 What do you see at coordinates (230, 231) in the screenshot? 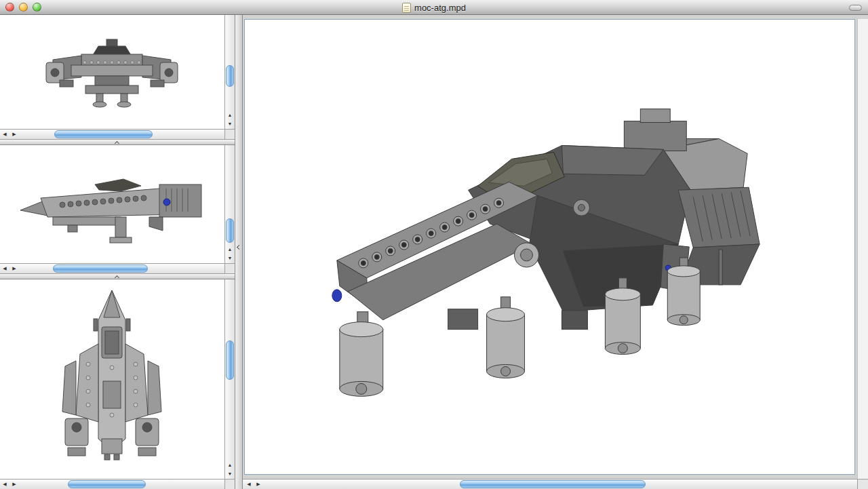
I see `side-vscroll-thumb` at bounding box center [230, 231].